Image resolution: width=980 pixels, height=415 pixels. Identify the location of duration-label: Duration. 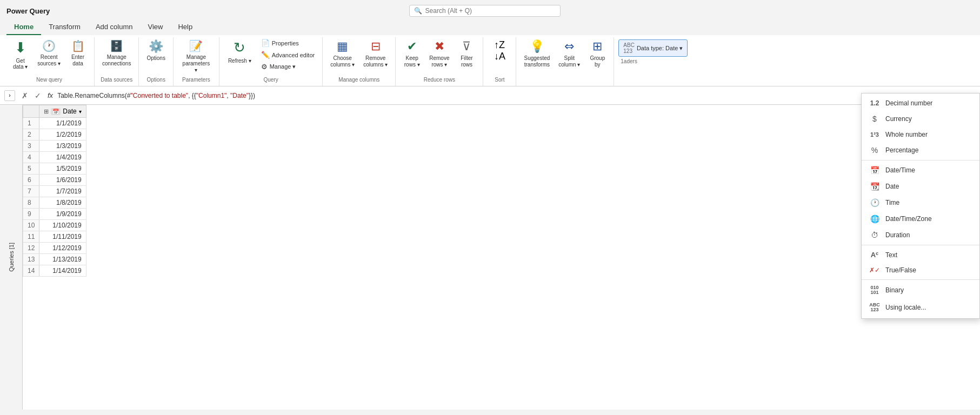
(929, 235).